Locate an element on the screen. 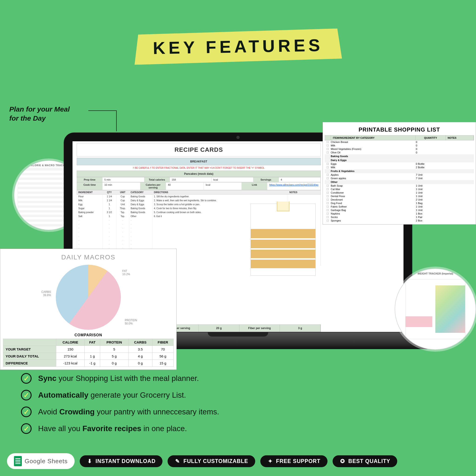 This screenshot has width=476, height=476. badge-google-sheets: Google Sheets is located at coordinates (41, 461).